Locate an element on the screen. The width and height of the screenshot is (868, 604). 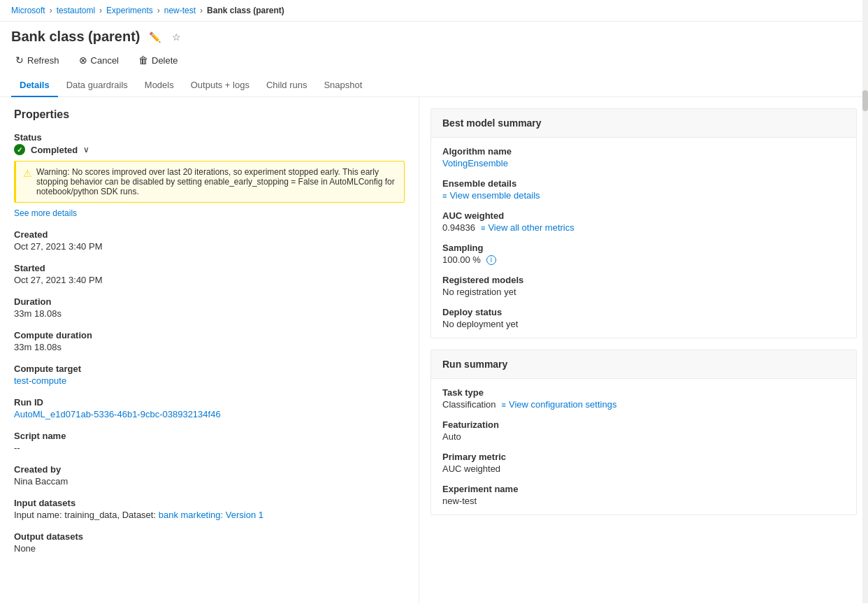
input-datasets-link: bank marketing: Version 1 is located at coordinates (211, 515).